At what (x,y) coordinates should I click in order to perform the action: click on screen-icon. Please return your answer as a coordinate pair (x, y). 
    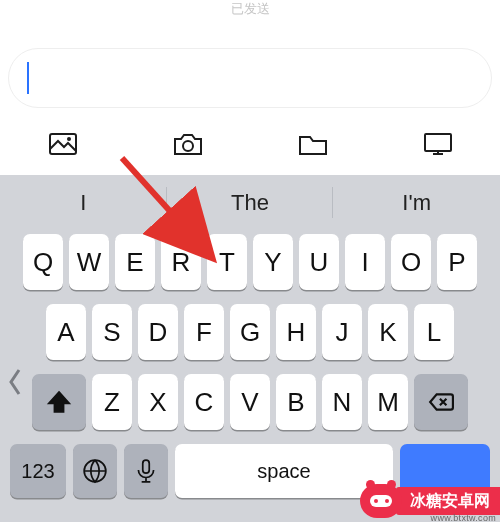
    Looking at the image, I should click on (438, 146).